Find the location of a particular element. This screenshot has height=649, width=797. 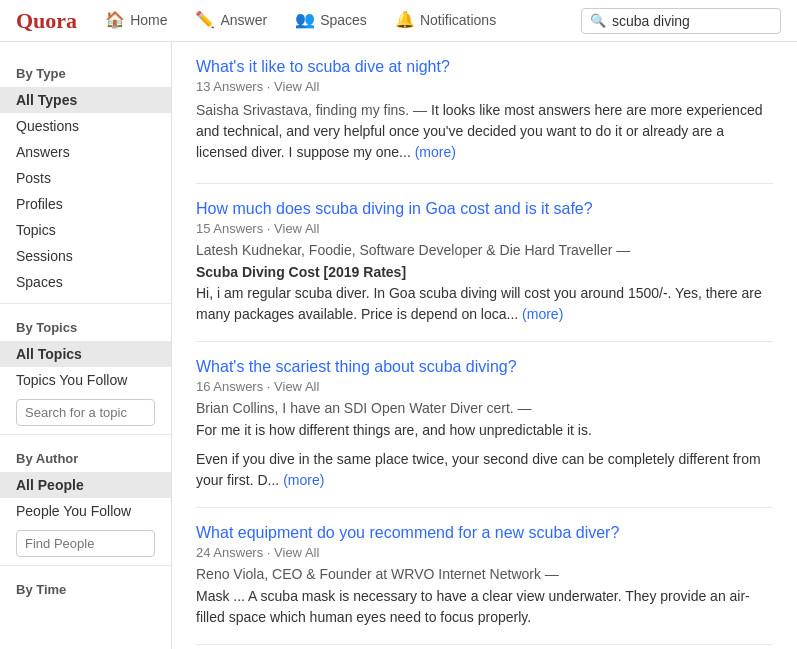

result-snippet-3a: For me it is how different things are, a… is located at coordinates (484, 430).